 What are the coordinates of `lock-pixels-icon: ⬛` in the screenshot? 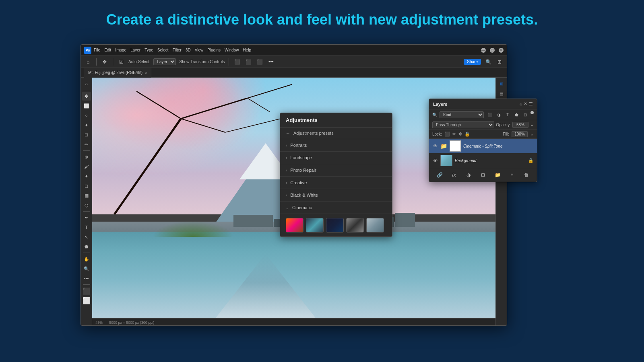 It's located at (447, 134).